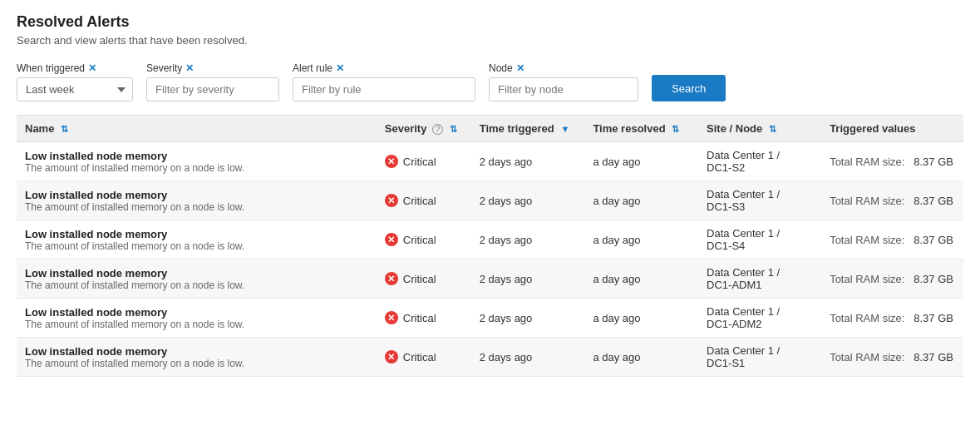  I want to click on col-name: Name ⇅, so click(196, 129).